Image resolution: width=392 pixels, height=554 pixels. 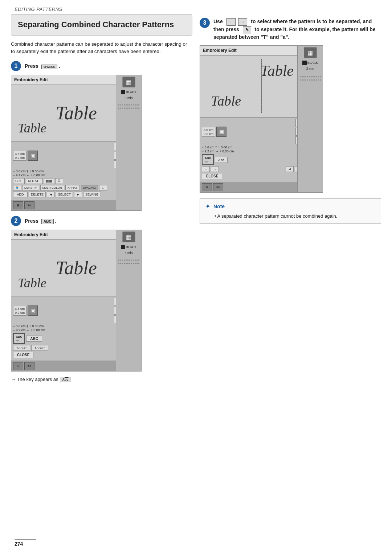 What do you see at coordinates (76, 268) in the screenshot?
I see `canvas-area-2: Table Table ▦ BLACK 3 min` at bounding box center [76, 268].